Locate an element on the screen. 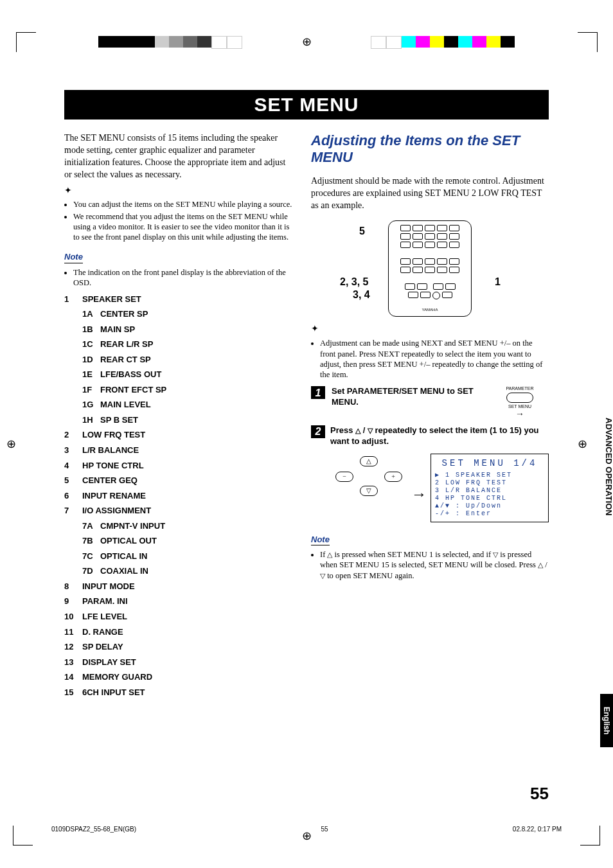 The image size is (613, 868). menu-label: INPUT MODE is located at coordinates (109, 587).